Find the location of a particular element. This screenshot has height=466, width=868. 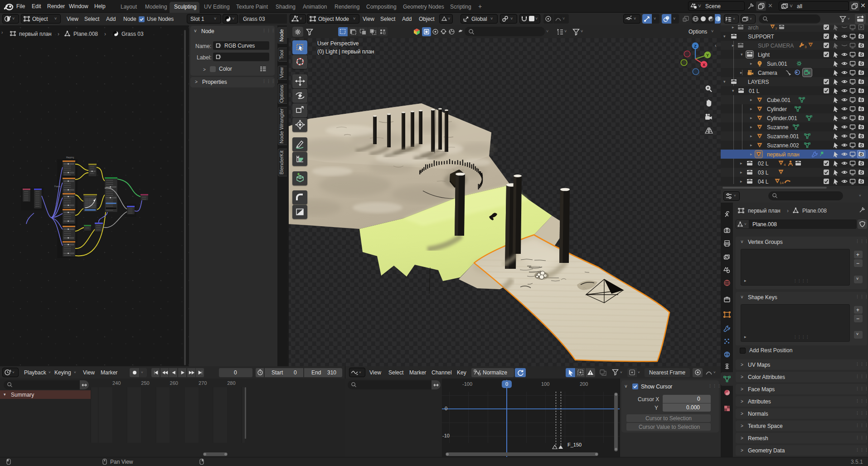

svg-text: X is located at coordinates (704, 65).